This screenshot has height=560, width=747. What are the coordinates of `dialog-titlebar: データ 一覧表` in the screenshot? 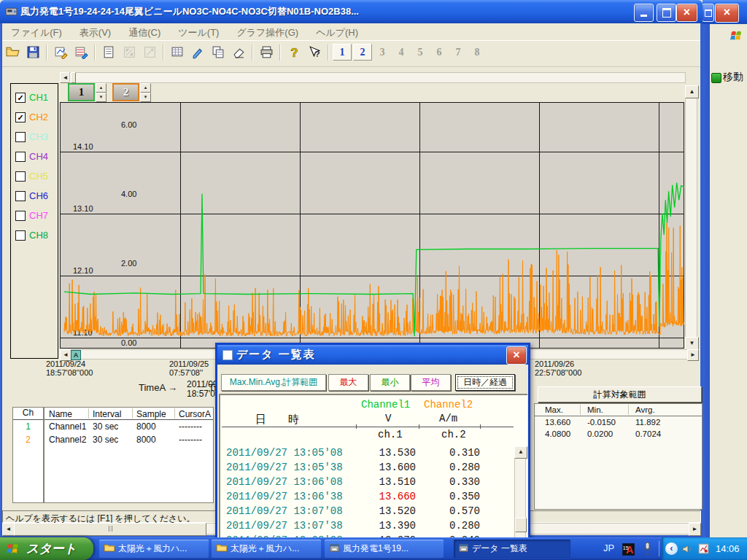 It's located at (373, 354).